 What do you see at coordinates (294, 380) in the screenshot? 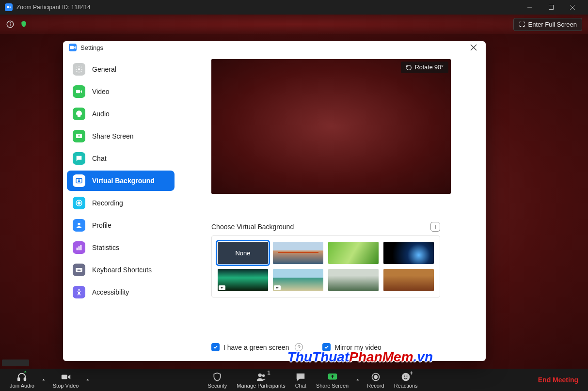
I see `meeting-toolbar: Join Audio Stop Video Security 1 Manage …` at bounding box center [294, 380].